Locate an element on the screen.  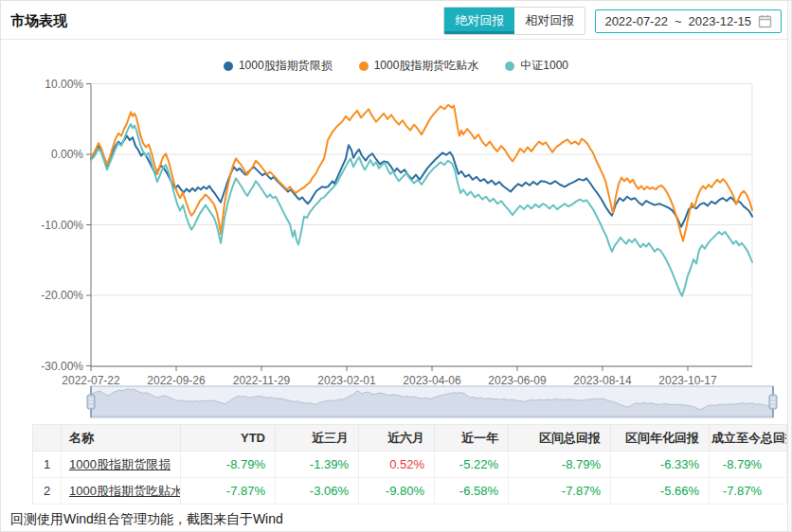
table-row: 21000股指期货吃贴水-7.87%-3.06%-9.80%-6.58%-7.8… is located at coordinates (410, 491).